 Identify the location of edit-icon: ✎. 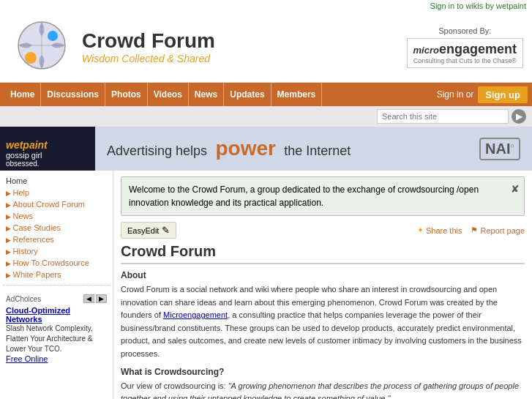
(165, 230).